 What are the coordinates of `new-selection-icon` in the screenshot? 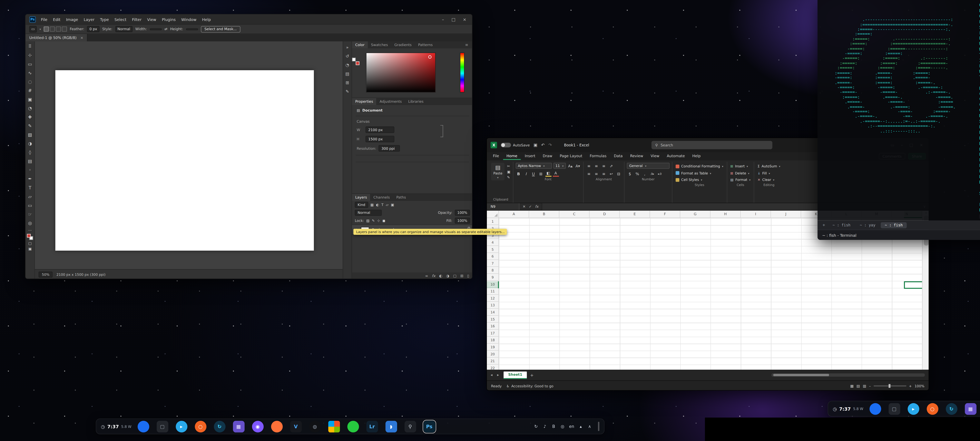 It's located at (46, 29).